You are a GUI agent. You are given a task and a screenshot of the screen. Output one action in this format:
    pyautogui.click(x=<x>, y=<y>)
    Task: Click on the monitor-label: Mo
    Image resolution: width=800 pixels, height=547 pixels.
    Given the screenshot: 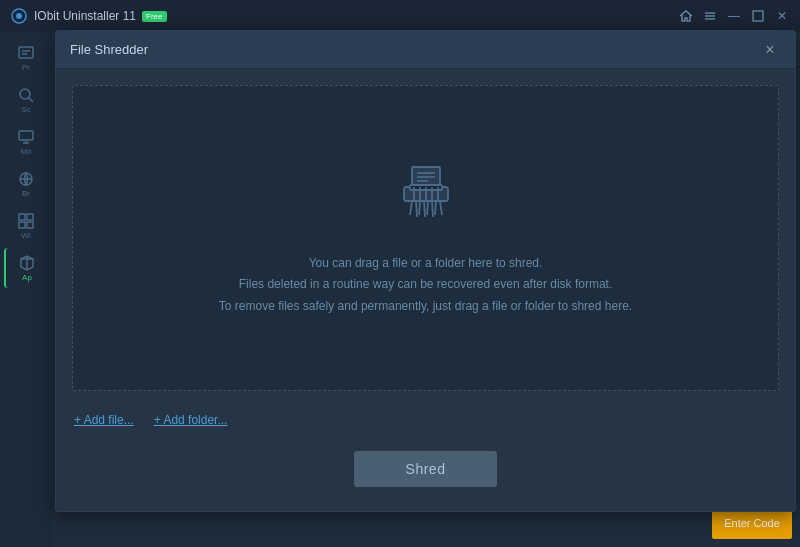 What is the action you would take?
    pyautogui.click(x=26, y=152)
    